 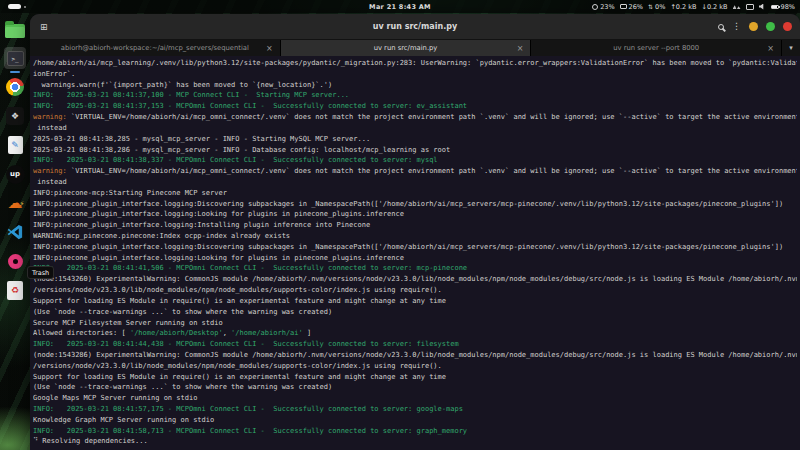 I want to click on cpu-icon, so click(x=595, y=7).